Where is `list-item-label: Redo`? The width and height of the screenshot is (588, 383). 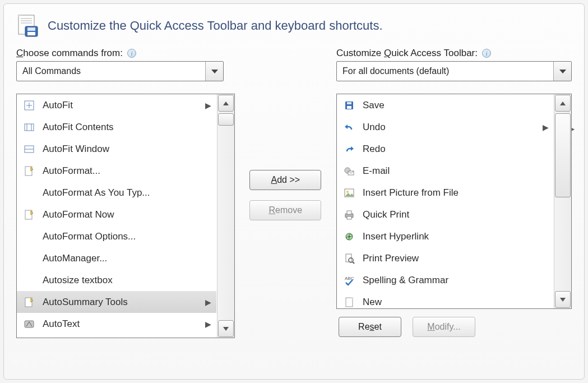
list-item-label: Redo is located at coordinates (456, 149).